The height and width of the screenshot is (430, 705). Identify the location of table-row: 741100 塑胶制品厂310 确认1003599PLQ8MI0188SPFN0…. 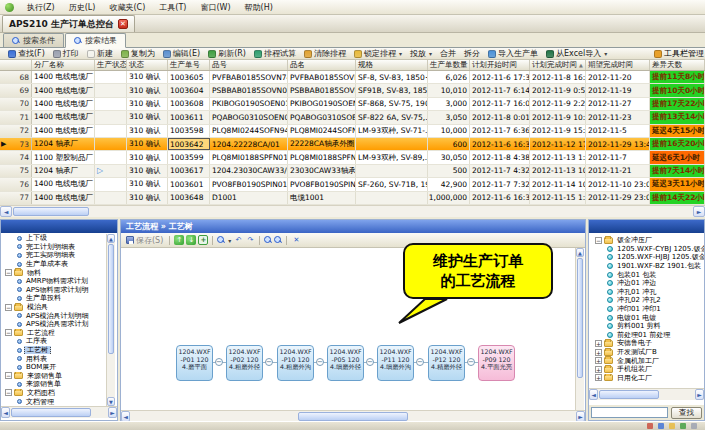
(352, 158).